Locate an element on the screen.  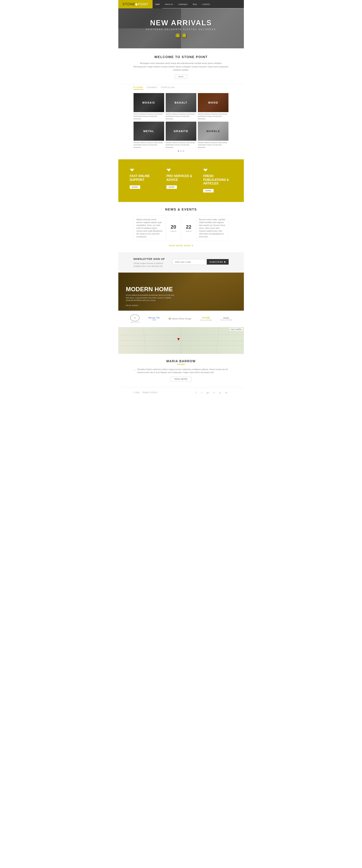
quote-icon: " is located at coordinates (135, 371).